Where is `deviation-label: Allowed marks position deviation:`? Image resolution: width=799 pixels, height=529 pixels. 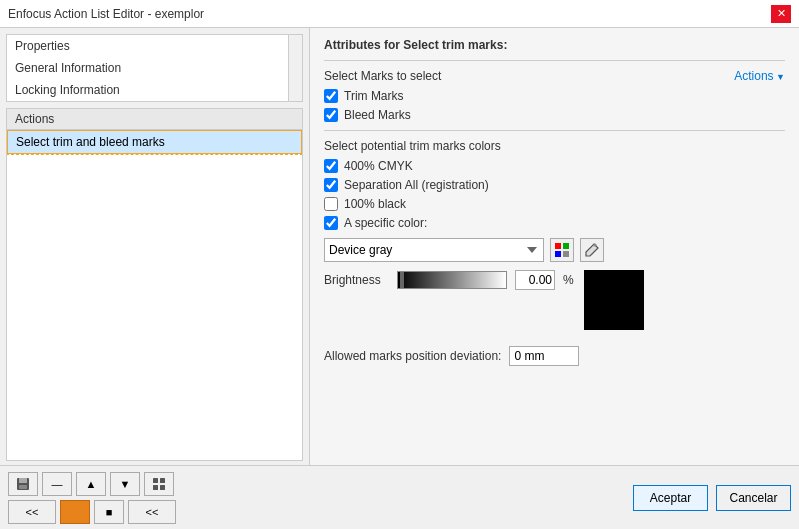
deviation-label: Allowed marks position deviation: is located at coordinates (412, 356).